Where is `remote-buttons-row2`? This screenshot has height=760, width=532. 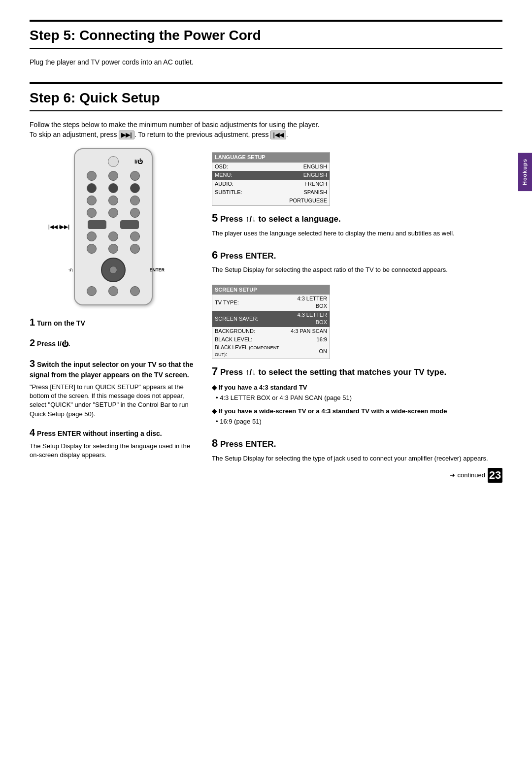 remote-buttons-row2 is located at coordinates (113, 188).